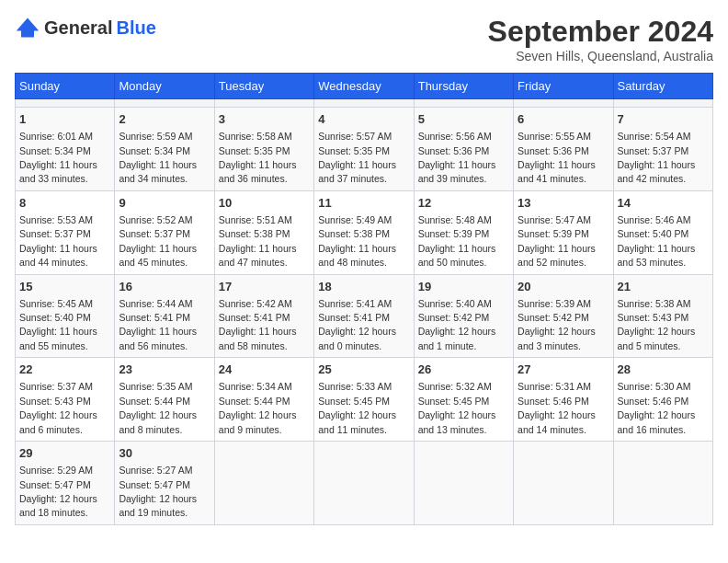  I want to click on week-row-6: 29Sunrise: 5:29 AMSunset: 5:47 PMDayligh…, so click(364, 484).